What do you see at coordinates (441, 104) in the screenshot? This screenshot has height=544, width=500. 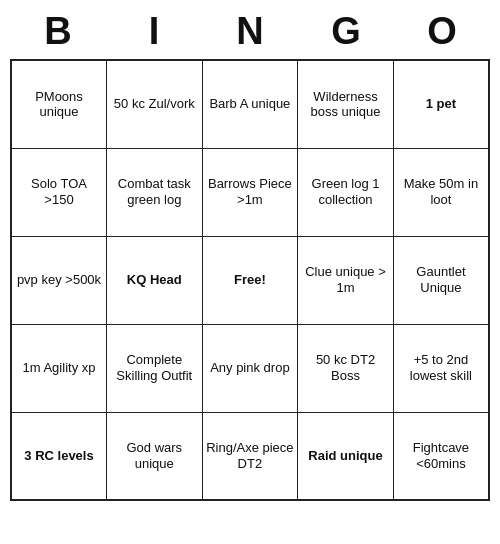 I see `cell-r0-c4: 1 pet` at bounding box center [441, 104].